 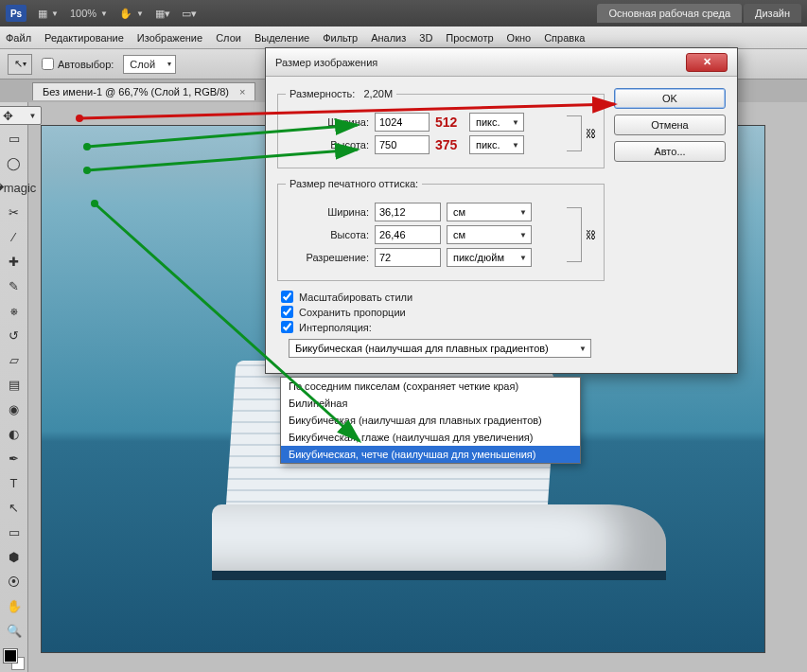 What do you see at coordinates (14, 458) in the screenshot?
I see `tool-pen: ✒` at bounding box center [14, 458].